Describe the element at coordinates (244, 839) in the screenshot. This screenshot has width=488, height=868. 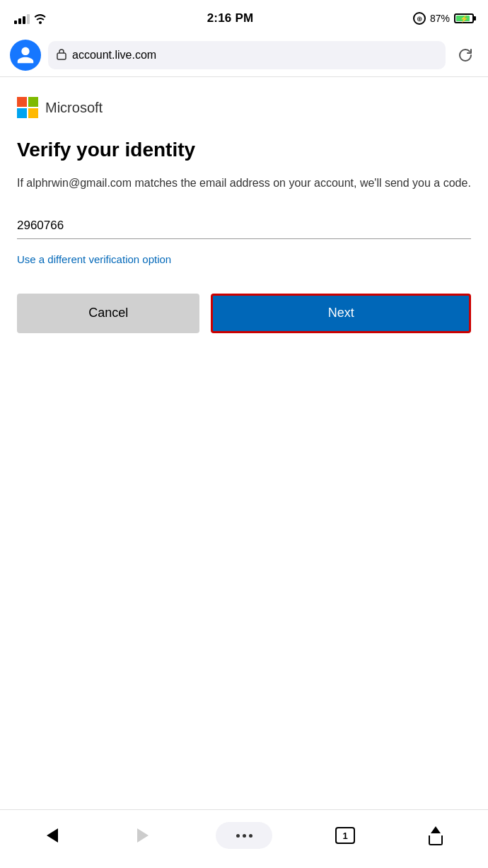
I see `bottom-nav: 1` at that location.